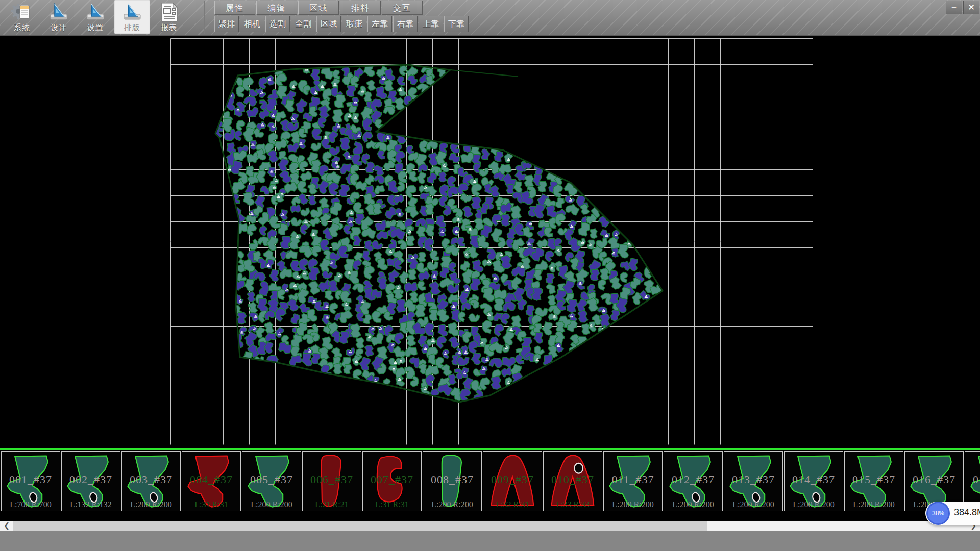 The image size is (980, 551). I want to click on piece-id-label: 002_#37, so click(91, 480).